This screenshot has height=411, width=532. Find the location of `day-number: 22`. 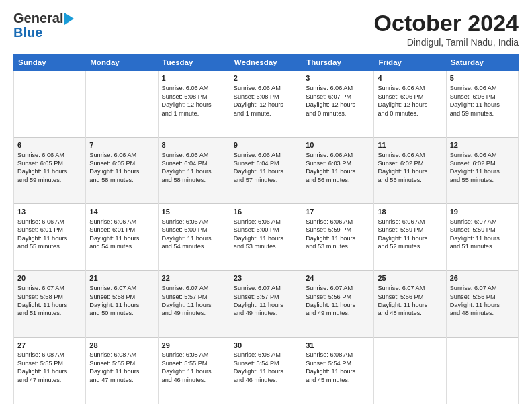

day-number: 22 is located at coordinates (194, 278).